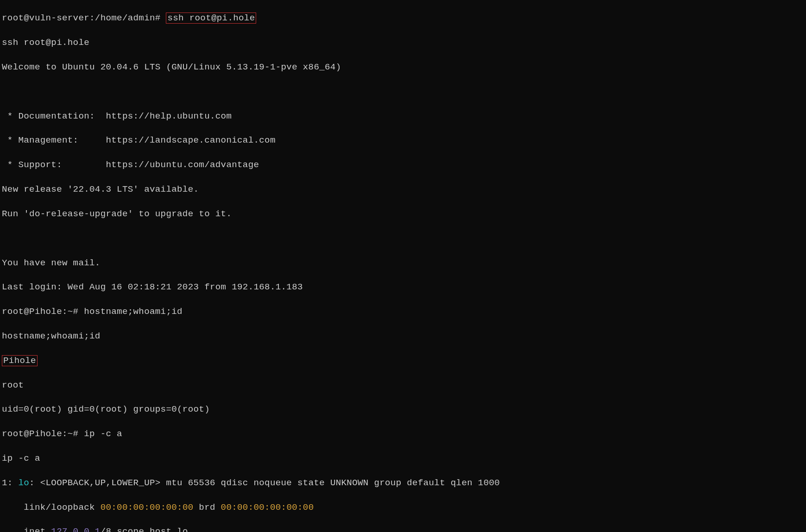 The width and height of the screenshot is (806, 532). Describe the element at coordinates (133, 312) in the screenshot. I see `entered-cmd: hostname;whoami;id` at that location.